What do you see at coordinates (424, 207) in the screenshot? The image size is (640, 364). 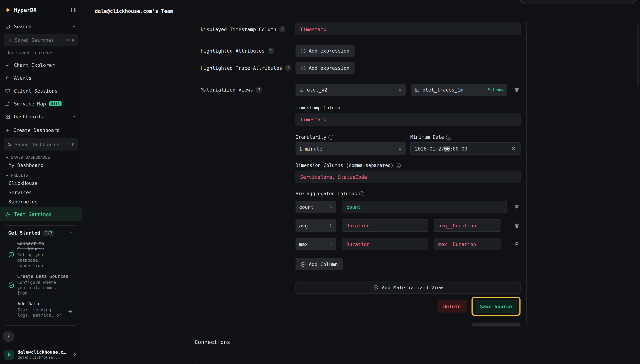 I see `expression-input: count` at bounding box center [424, 207].